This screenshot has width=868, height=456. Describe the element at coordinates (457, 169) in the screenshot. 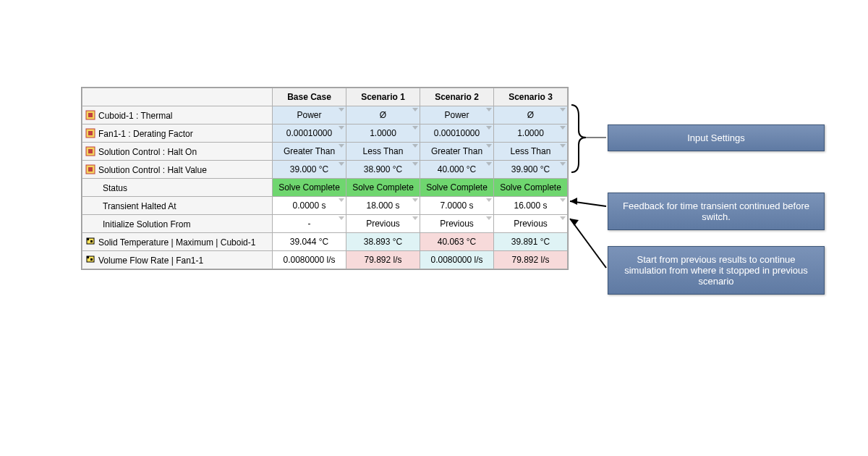

I see `cell: 40.000 °C` at that location.